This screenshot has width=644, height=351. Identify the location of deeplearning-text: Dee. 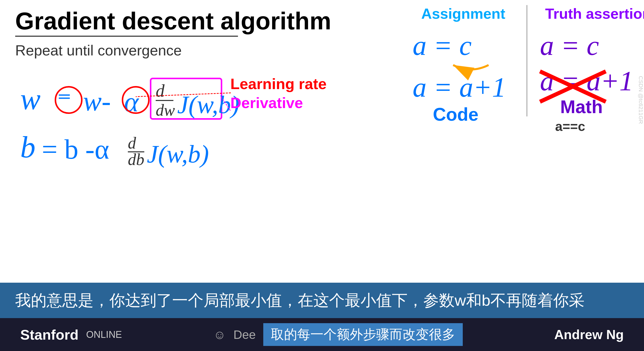
(245, 335).